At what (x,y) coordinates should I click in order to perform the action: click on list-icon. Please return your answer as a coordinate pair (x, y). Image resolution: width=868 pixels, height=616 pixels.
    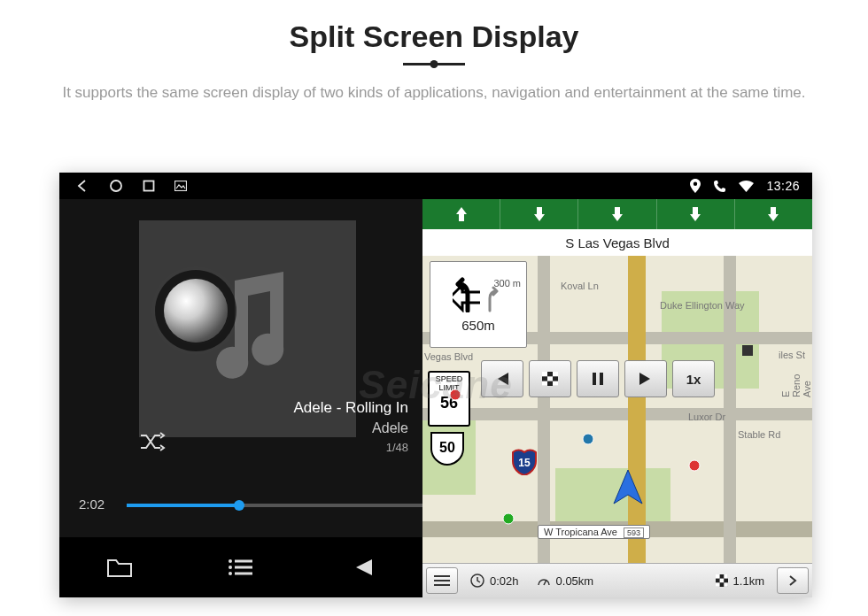
    Looking at the image, I should click on (241, 567).